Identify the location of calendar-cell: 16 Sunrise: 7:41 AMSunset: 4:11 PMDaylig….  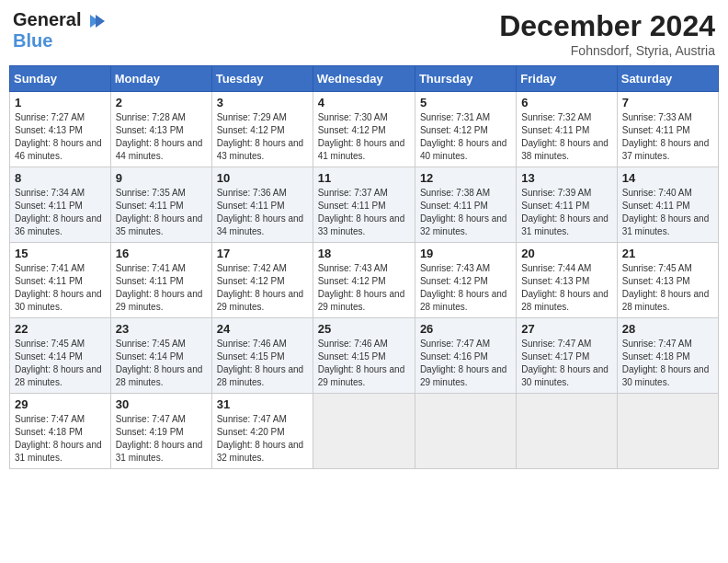
(161, 281).